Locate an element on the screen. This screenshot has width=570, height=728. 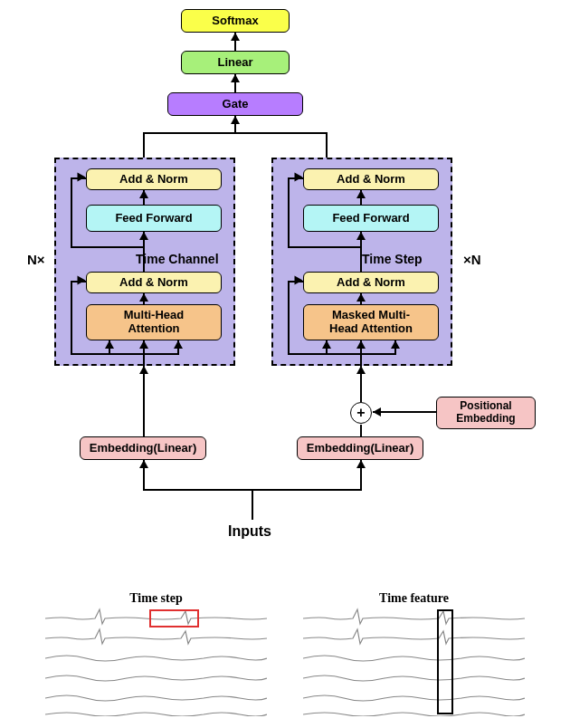
right-addnorm2: Add & Norm is located at coordinates (371, 179).